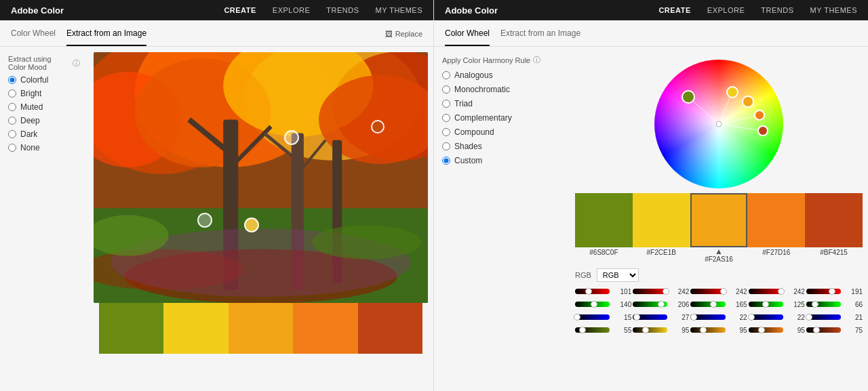  Describe the element at coordinates (502, 161) in the screenshot. I see `harmony-custom: Custom` at that location.